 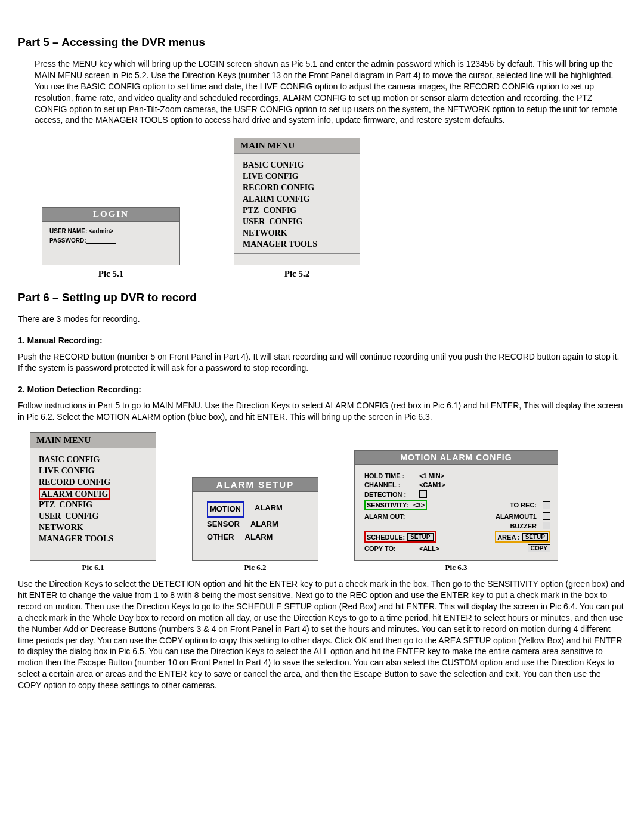 What do you see at coordinates (111, 236) in the screenshot?
I see `login-screenshot: LOGIN USER NAME: <admin> PASSWORD:` at bounding box center [111, 236].